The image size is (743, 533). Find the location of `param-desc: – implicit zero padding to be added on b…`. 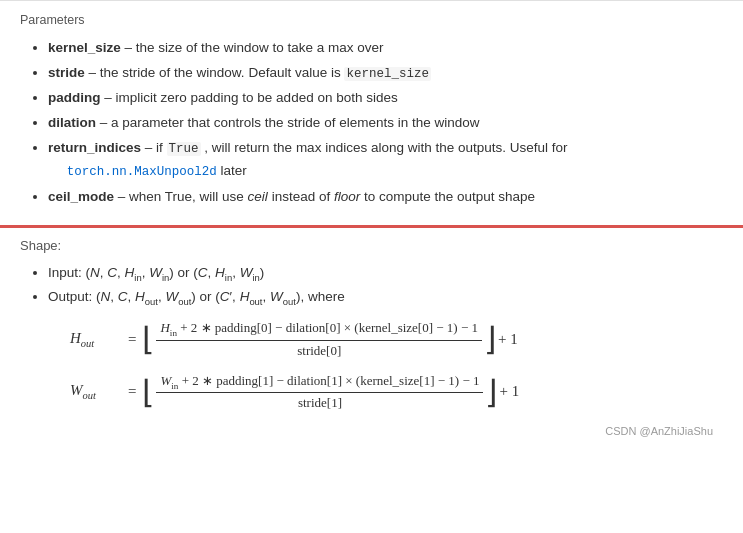

param-desc: – implicit zero padding to be added on b… is located at coordinates (250, 98).